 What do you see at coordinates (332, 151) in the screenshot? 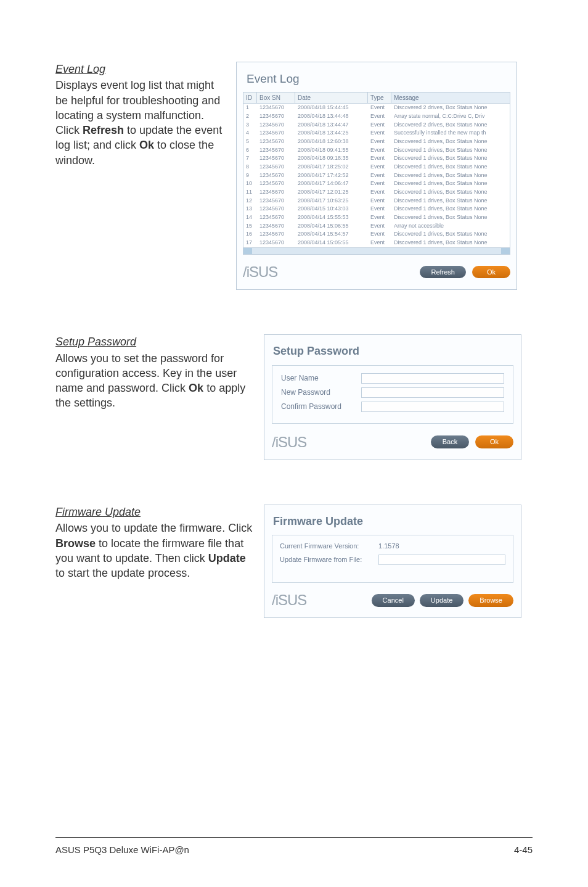
I see `cell-date: 2008/04/18 09:41:55` at bounding box center [332, 151].